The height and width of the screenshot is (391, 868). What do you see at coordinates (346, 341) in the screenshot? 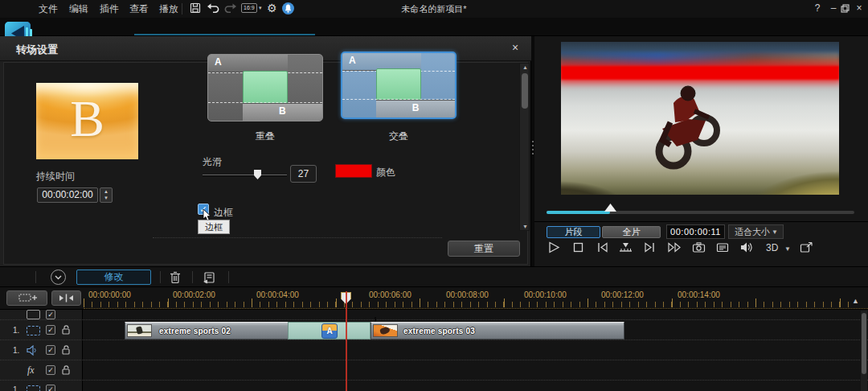
I see `playhead-line` at bounding box center [346, 341].